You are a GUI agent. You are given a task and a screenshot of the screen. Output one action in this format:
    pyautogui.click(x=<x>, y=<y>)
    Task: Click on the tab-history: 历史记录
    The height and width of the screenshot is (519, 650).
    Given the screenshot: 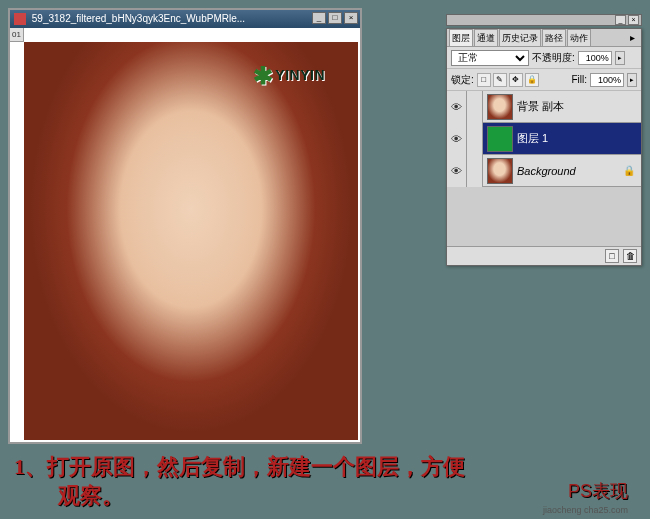 What is the action you would take?
    pyautogui.click(x=520, y=38)
    